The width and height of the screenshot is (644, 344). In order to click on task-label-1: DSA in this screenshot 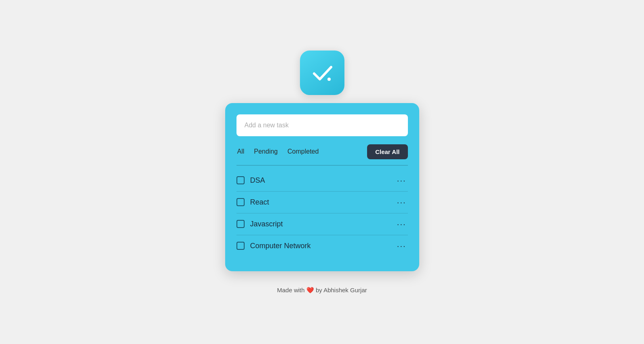, I will do `click(320, 180)`.